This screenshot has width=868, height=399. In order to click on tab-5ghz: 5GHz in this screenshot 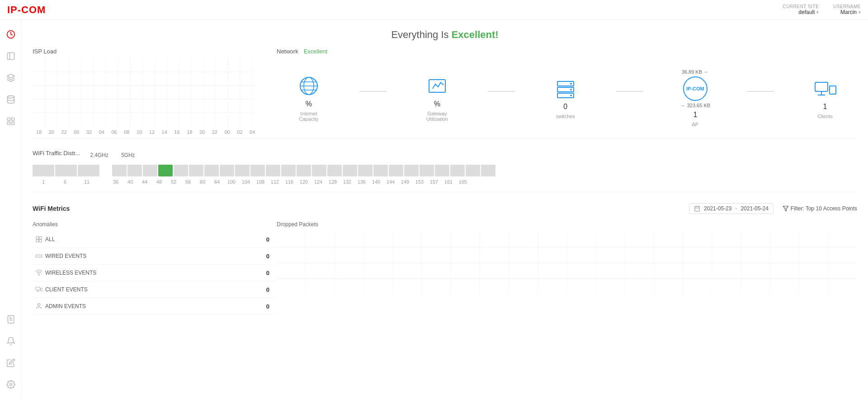, I will do `click(128, 155)`.